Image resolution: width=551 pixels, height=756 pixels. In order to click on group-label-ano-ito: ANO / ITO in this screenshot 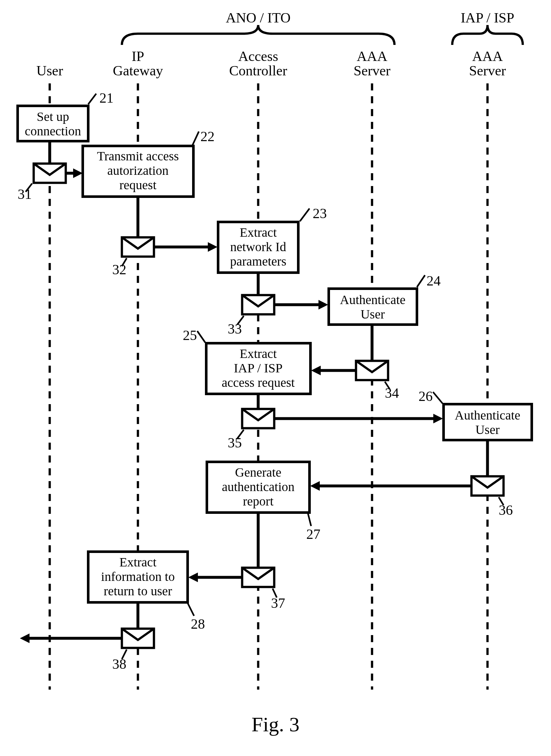, I will do `click(258, 18)`.